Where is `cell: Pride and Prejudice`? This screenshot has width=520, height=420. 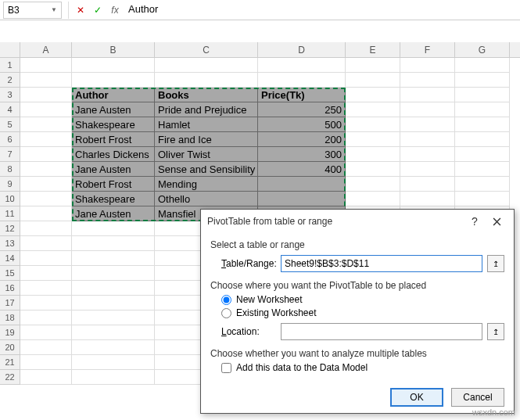 cell: Pride and Prejudice is located at coordinates (206, 109).